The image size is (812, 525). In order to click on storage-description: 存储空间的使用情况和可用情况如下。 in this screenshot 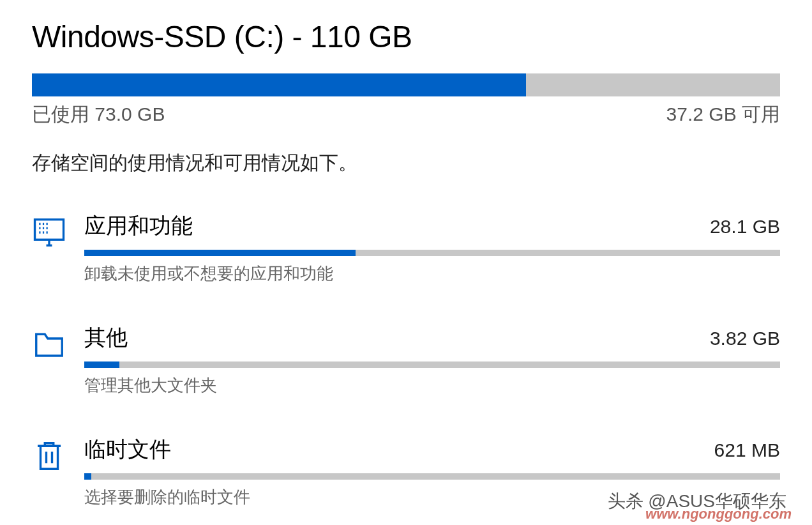, I will do `click(406, 164)`.